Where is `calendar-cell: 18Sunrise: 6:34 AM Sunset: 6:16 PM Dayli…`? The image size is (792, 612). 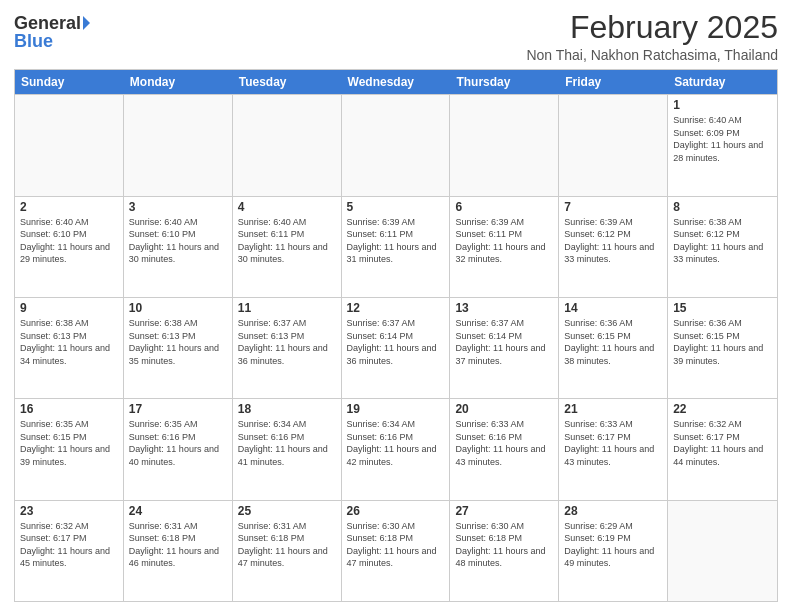 calendar-cell: 18Sunrise: 6:34 AM Sunset: 6:16 PM Dayli… is located at coordinates (288, 449).